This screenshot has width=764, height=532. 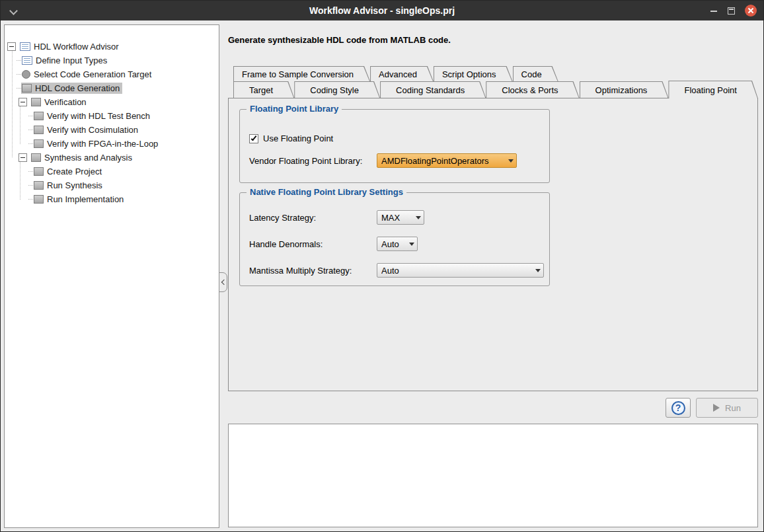 I want to click on collapse-panel-handle, so click(x=223, y=282).